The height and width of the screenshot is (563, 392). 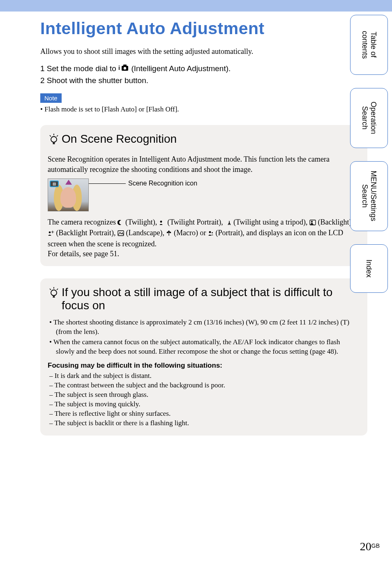 What do you see at coordinates (205, 327) in the screenshot?
I see `list-item: The shortest shooting distance is approx…` at bounding box center [205, 327].